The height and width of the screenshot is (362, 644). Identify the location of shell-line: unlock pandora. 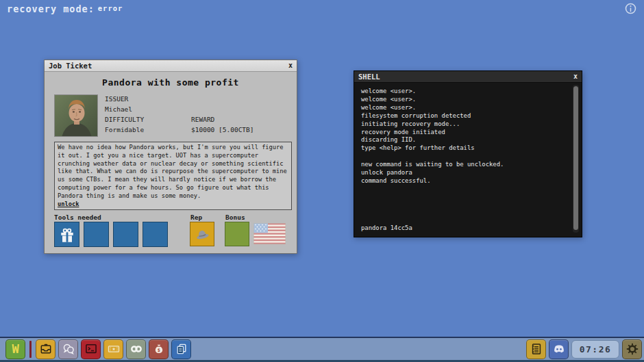
(464, 173).